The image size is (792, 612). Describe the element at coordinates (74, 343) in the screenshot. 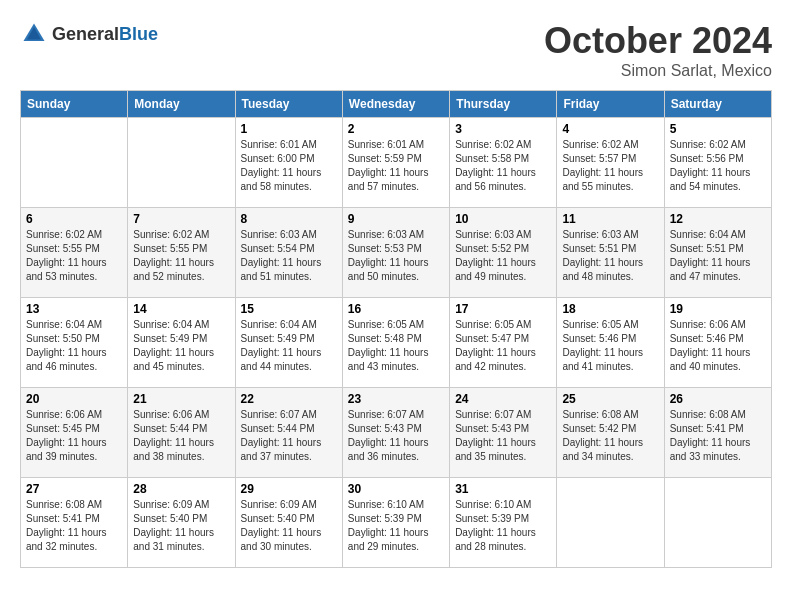

I see `calendar-cell: 13Sunrise: 6:04 AMSunset: 5:50 PMDayligh…` at that location.